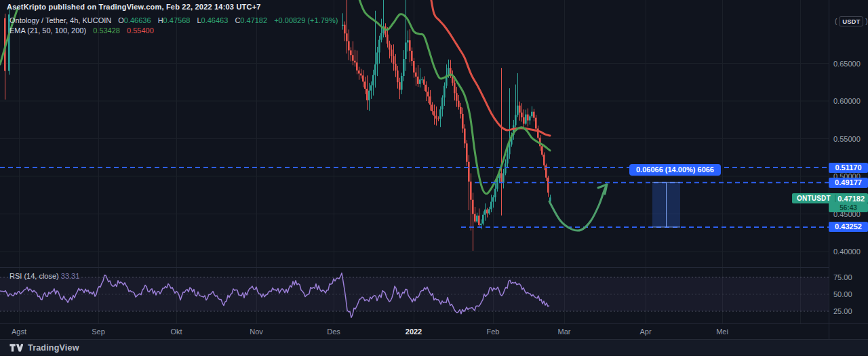 This screenshot has width=868, height=356. What do you see at coordinates (811, 198) in the screenshot?
I see `last-price-symbol: ONTUSDT` at bounding box center [811, 198].